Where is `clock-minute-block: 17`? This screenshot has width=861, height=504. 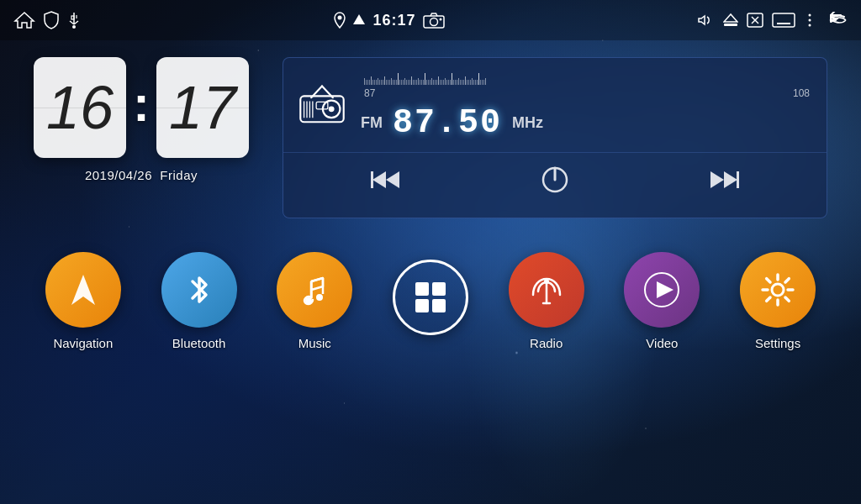 clock-minute-block: 17 is located at coordinates (203, 108).